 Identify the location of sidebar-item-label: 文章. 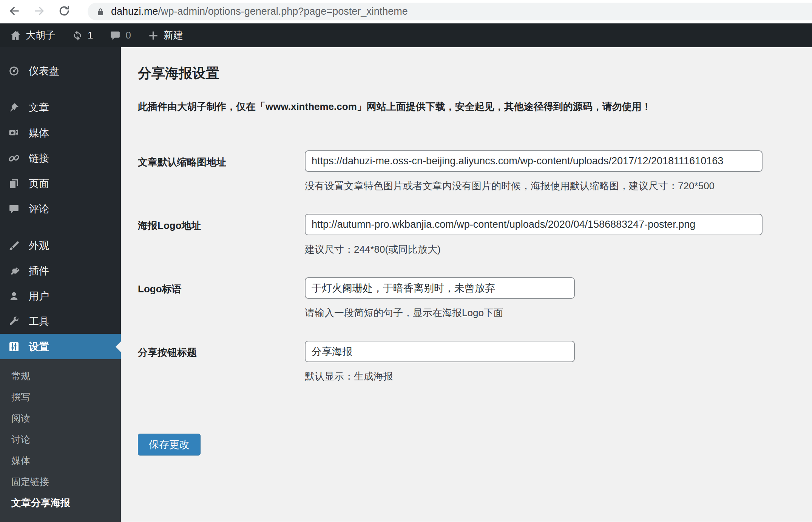
(39, 108).